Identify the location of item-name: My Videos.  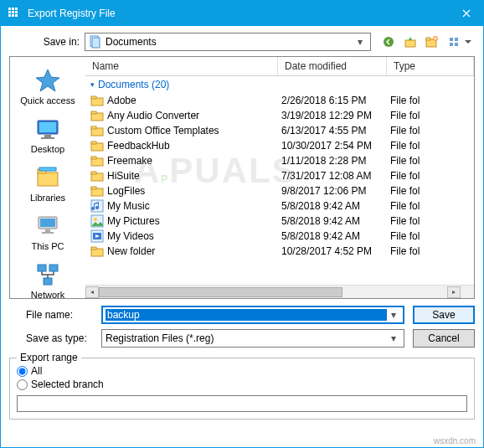
(194, 236).